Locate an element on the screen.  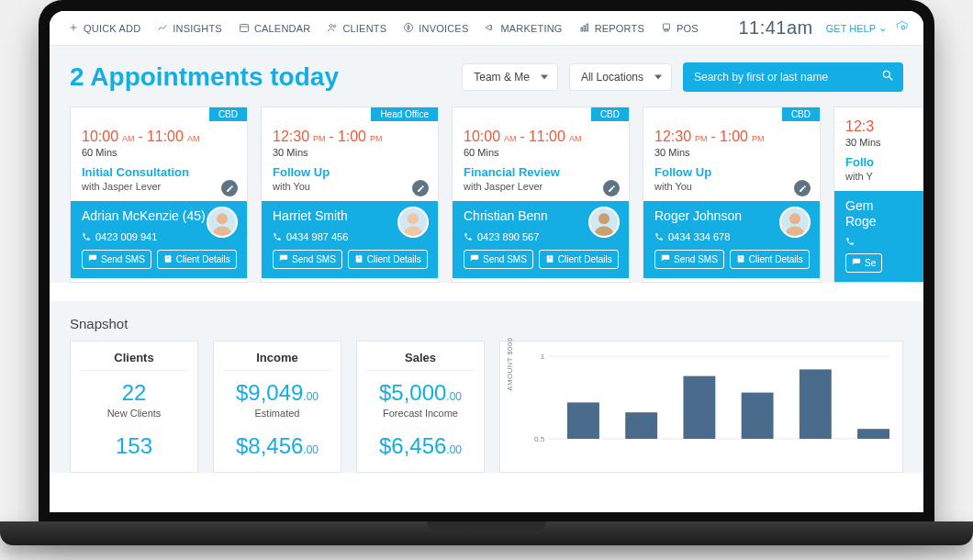
stat-income: Income $9,049.00 Estimated $8,456.00 is located at coordinates (277, 407).